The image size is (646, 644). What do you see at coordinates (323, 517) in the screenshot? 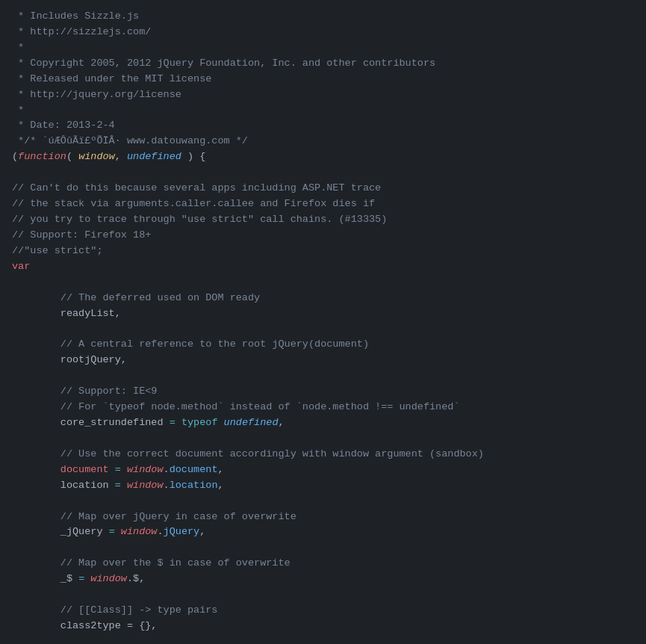
I see `line-33: // Map over jQuery in case of overwrite` at bounding box center [323, 517].